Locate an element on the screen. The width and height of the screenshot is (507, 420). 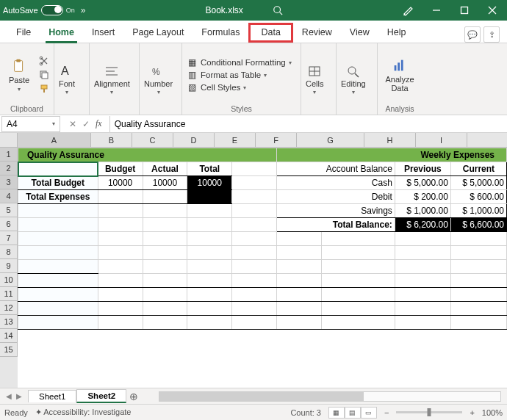
row-header: 2 is located at coordinates (9, 169).